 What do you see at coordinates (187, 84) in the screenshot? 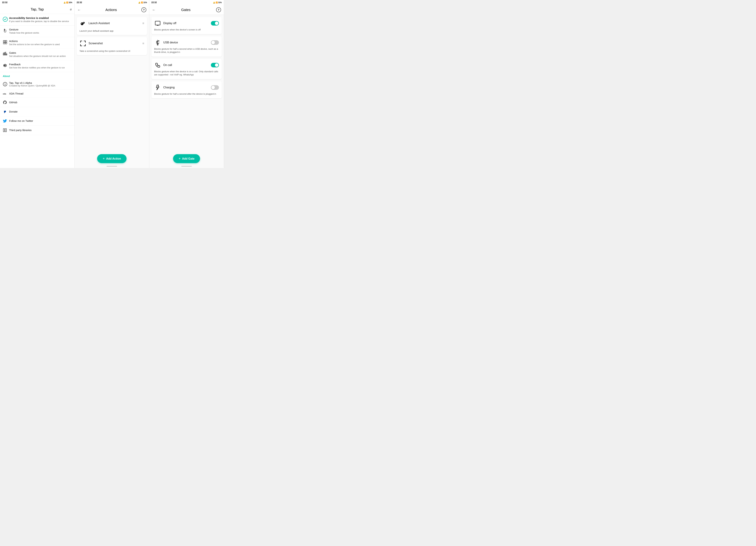
I see `gates-panel: 22:32 🔔 📶 31% ← Gates ? Display off` at bounding box center [187, 84].